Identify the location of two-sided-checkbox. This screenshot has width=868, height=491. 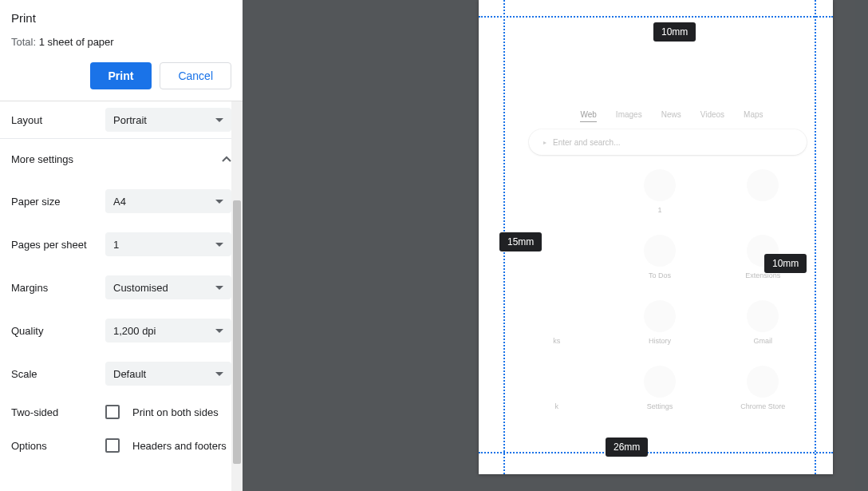
(112, 412).